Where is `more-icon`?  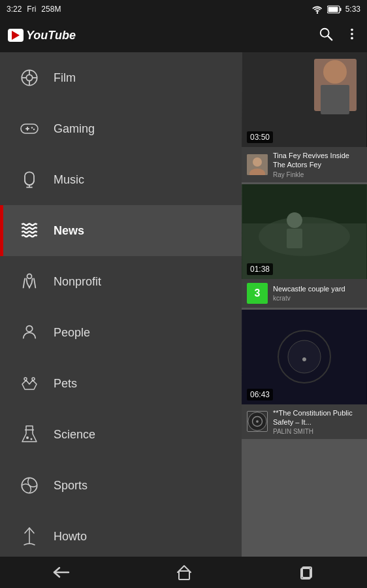
more-icon is located at coordinates (352, 34).